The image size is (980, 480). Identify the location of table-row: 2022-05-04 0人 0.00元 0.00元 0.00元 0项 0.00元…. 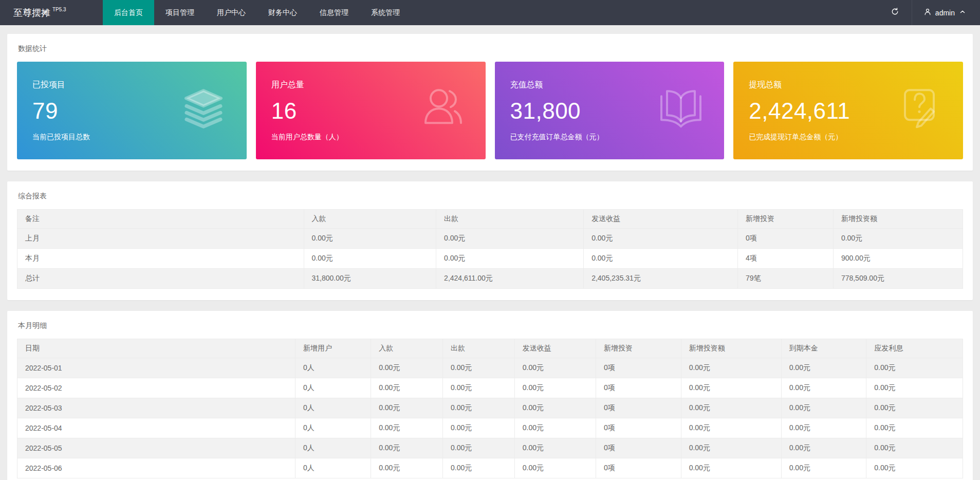
(490, 429).